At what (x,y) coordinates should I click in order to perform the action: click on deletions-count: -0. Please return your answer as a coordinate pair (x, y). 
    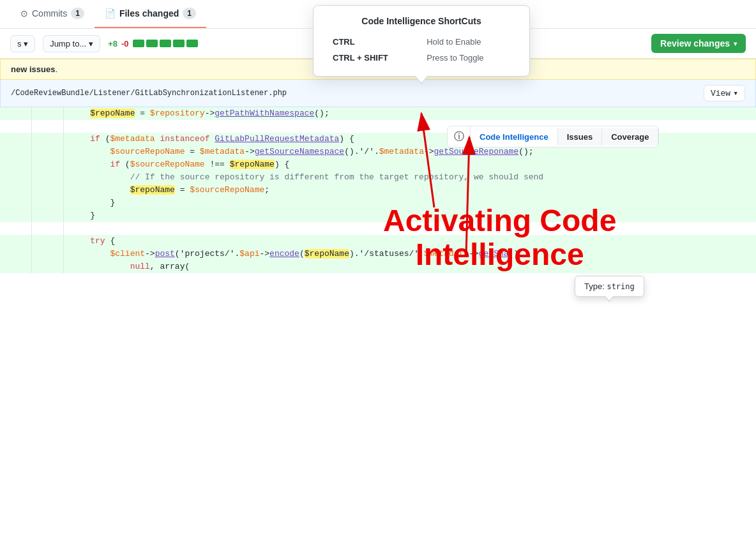
    Looking at the image, I should click on (125, 43).